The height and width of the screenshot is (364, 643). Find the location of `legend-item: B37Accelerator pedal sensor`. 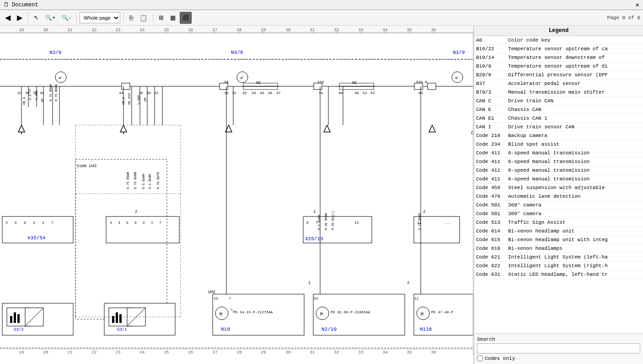

legend-item: B37Accelerator pedal sensor is located at coordinates (559, 84).